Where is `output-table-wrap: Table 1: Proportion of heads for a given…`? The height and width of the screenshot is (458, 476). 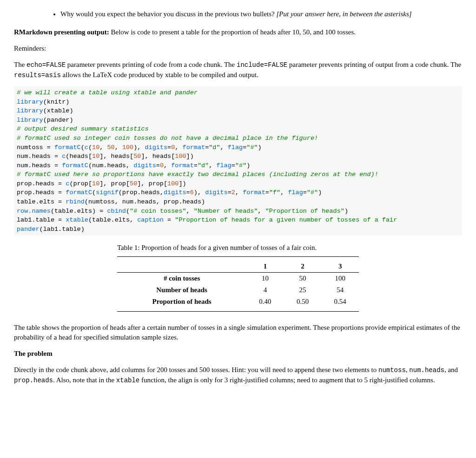 output-table-wrap: Table 1: Proportion of heads for a given… is located at coordinates (238, 277).